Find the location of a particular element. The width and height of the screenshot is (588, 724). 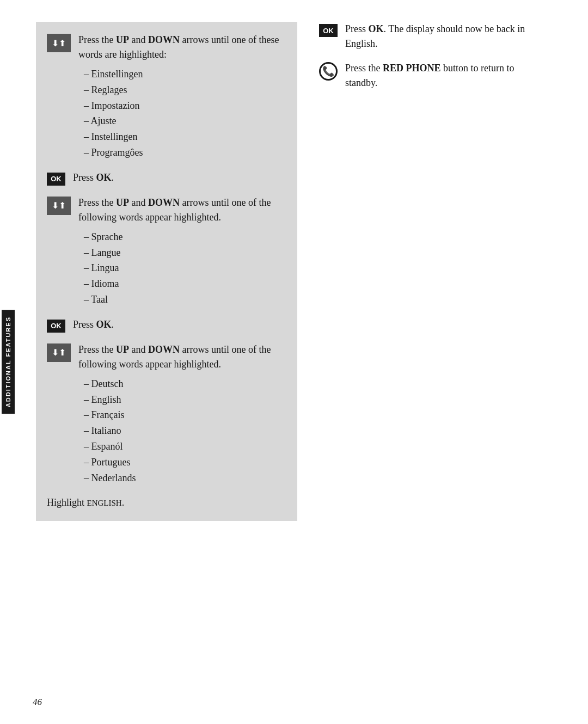

red-phone-icon: 📞 is located at coordinates (328, 71).